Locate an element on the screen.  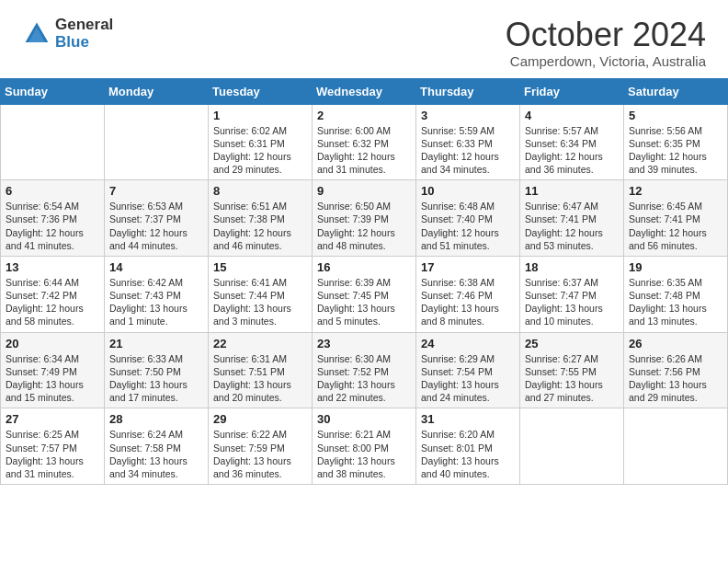
day-number: 16 is located at coordinates (364, 267).